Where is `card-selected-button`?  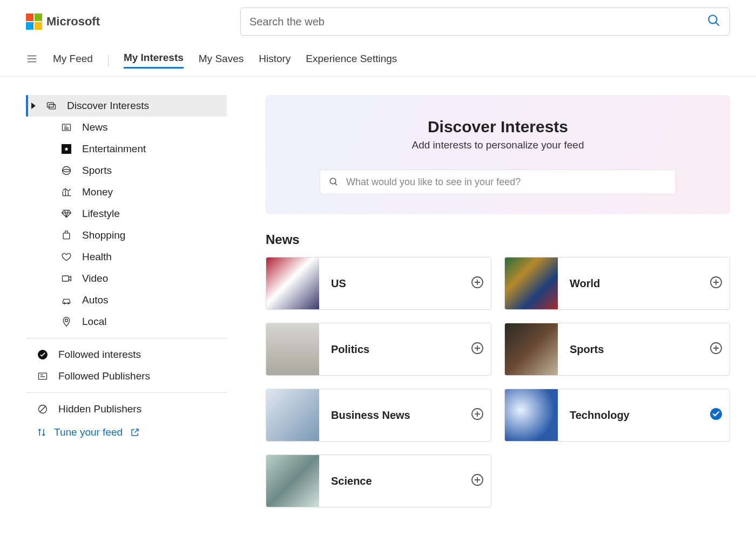 card-selected-button is located at coordinates (716, 415).